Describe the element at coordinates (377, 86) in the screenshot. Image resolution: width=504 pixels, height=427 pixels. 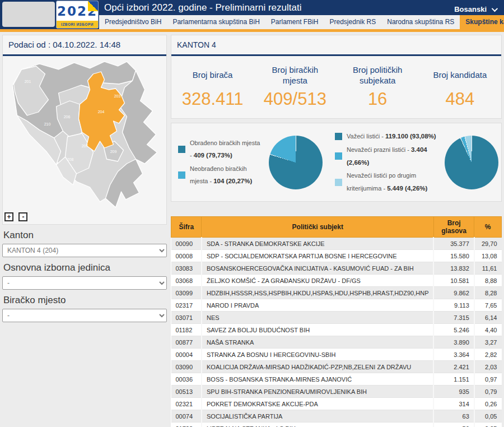
I see `stat-broj-politi-kih-subjekata: Broj političkih subjekata16` at that location.